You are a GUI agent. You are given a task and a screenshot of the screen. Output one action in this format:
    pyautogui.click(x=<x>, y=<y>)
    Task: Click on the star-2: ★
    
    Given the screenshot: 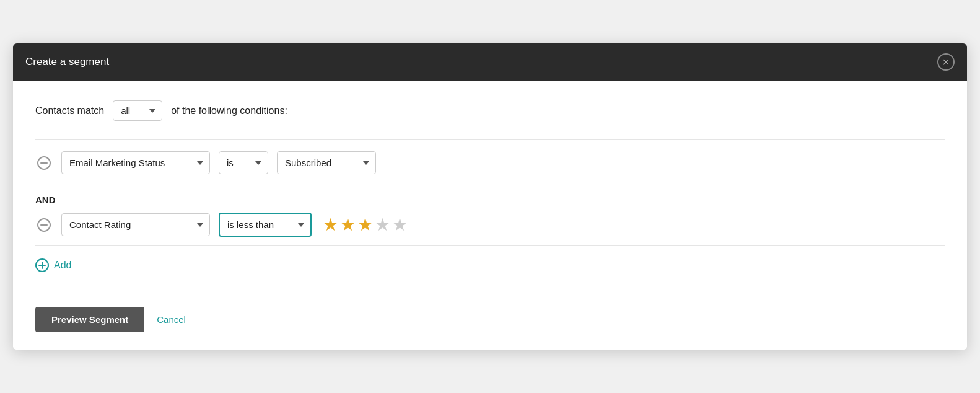 What is the action you would take?
    pyautogui.click(x=348, y=225)
    